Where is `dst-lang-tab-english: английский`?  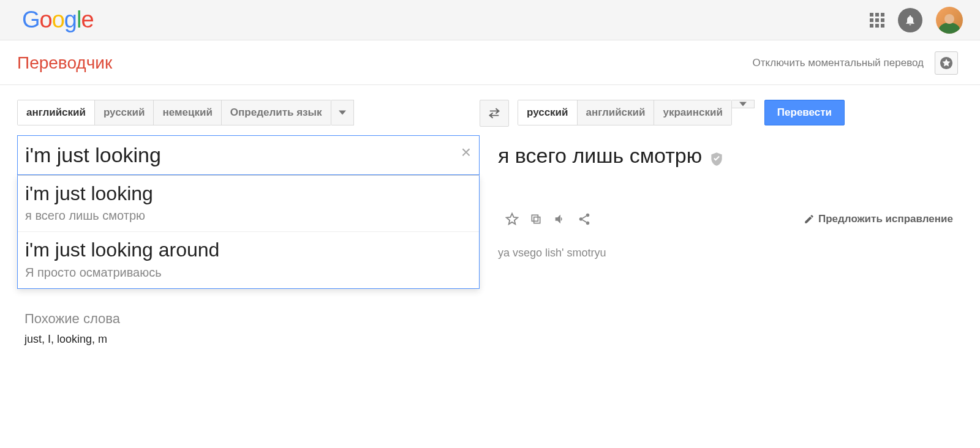
dst-lang-tab-english: английский is located at coordinates (616, 113).